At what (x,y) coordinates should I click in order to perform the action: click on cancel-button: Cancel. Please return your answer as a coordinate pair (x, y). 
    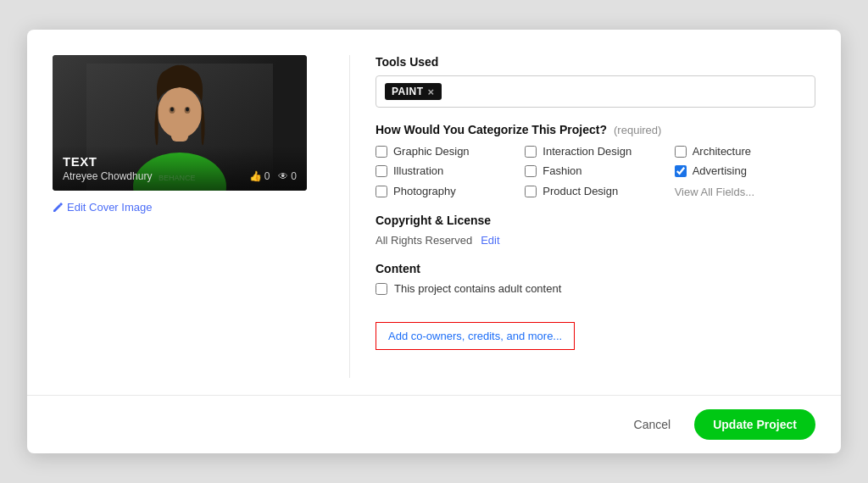
    Looking at the image, I should click on (653, 425).